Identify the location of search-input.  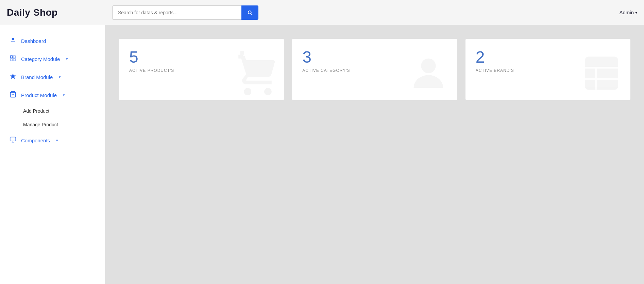
(177, 13).